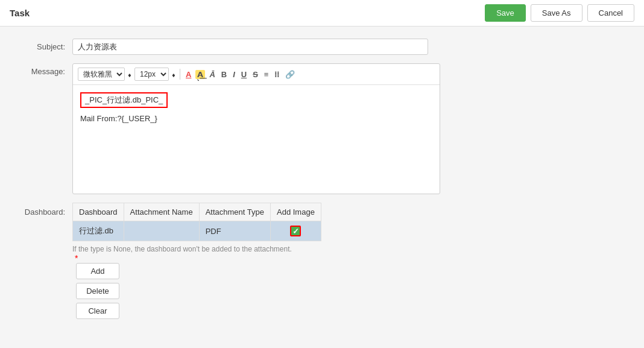 Image resolution: width=644 pixels, height=348 pixels. Describe the element at coordinates (322, 47) in the screenshot. I see `subject-row: Subject:` at that location.